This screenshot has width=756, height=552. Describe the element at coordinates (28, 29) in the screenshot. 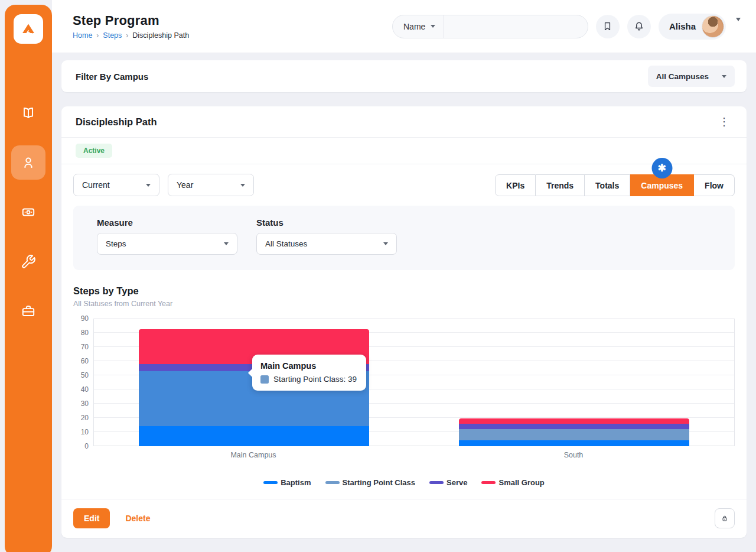

I see `app-logo` at that location.